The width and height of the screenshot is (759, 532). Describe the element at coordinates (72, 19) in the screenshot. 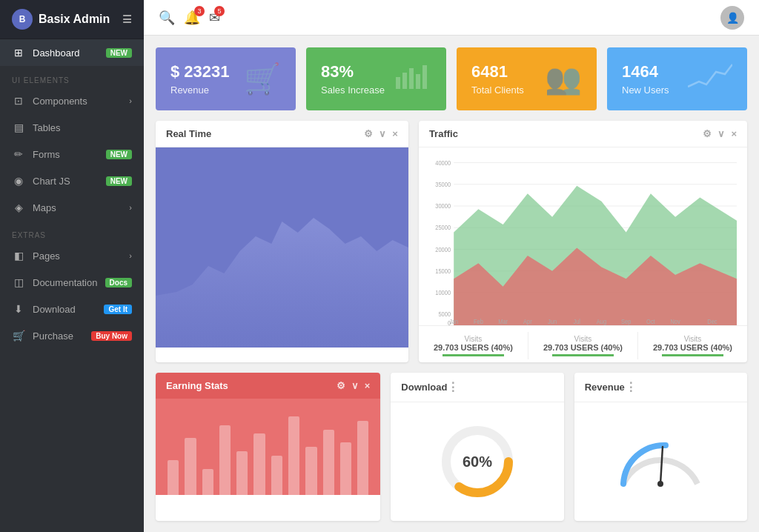

I see `sidebar-logo: B Basix Admin ☰` at that location.